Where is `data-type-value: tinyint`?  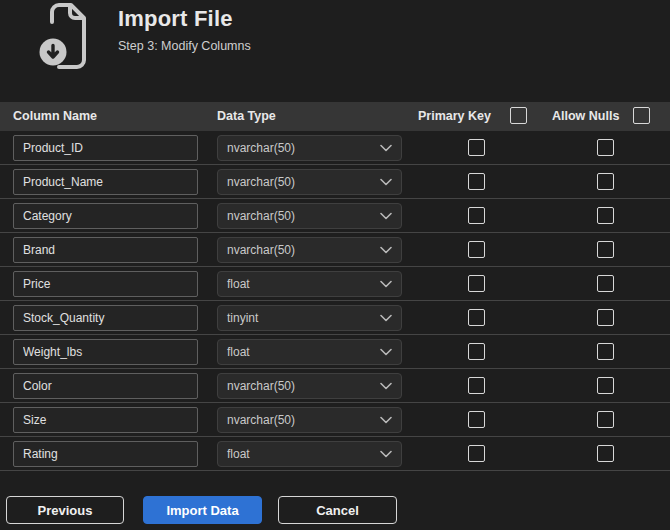 data-type-value: tinyint is located at coordinates (242, 318).